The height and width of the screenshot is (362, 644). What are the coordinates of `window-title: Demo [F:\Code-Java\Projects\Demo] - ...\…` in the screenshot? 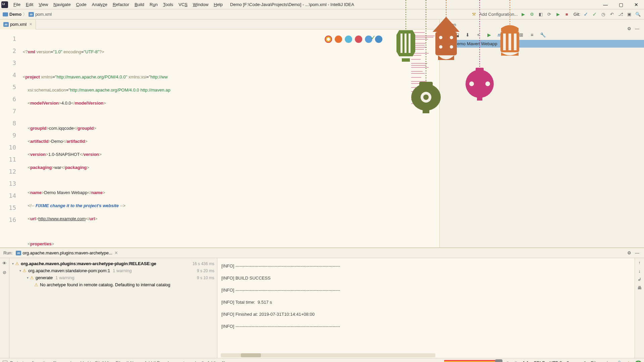 It's located at (292, 5).